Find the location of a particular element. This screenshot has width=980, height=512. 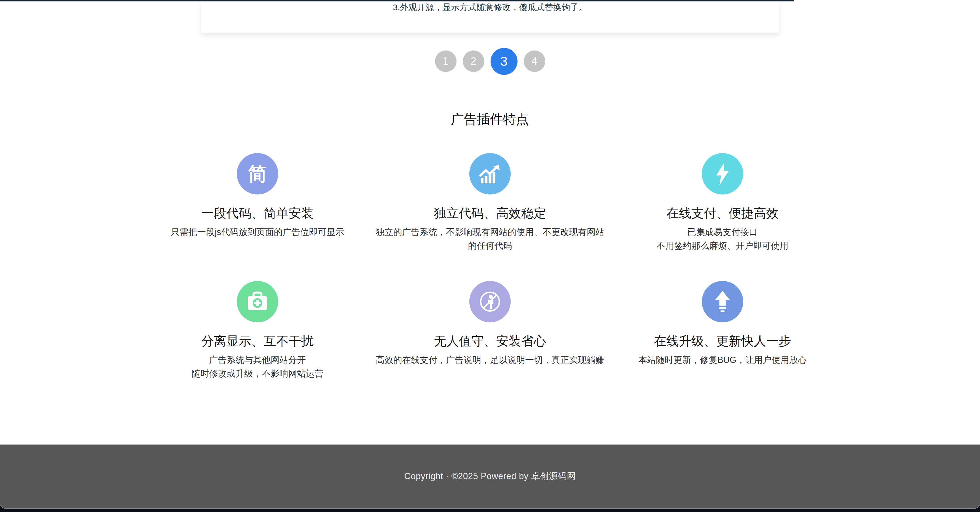

pagination-page-3: 3 is located at coordinates (504, 62).